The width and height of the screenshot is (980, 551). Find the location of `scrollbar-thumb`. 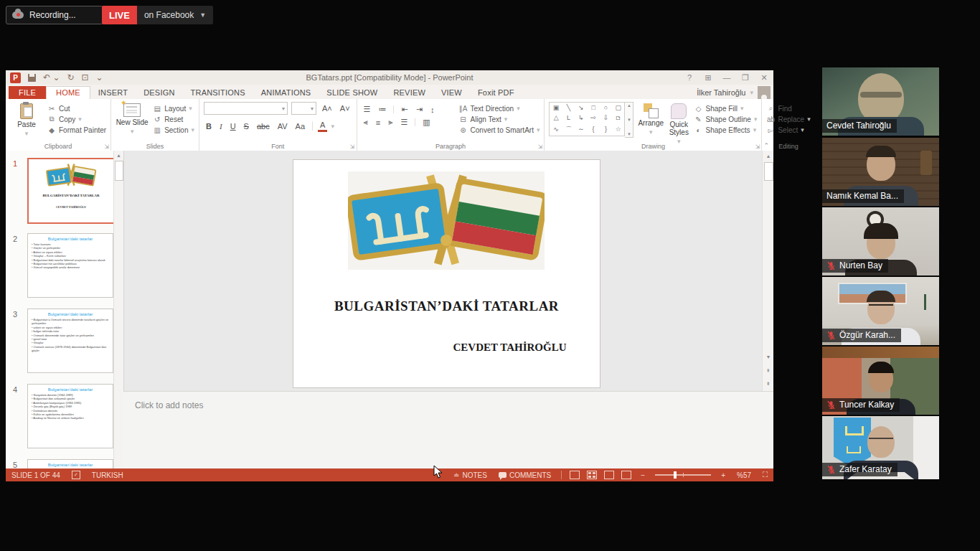

scrollbar-thumb is located at coordinates (769, 171).